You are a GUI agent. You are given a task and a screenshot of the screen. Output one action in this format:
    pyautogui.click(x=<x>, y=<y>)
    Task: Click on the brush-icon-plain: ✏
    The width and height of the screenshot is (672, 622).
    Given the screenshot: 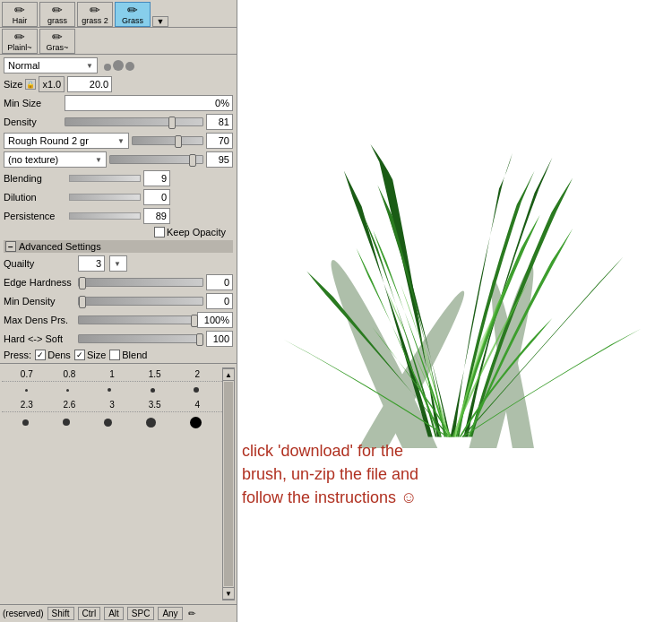 What is the action you would take?
    pyautogui.click(x=20, y=37)
    